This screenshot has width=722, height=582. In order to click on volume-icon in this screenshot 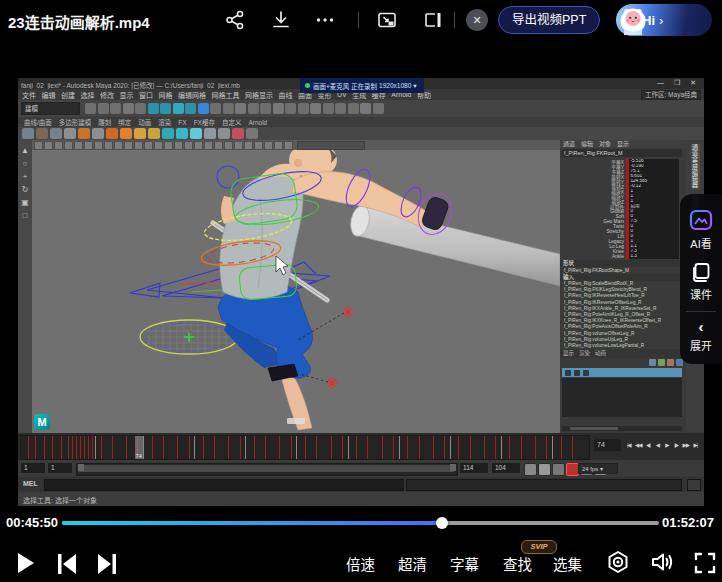, I will do `click(662, 562)`.